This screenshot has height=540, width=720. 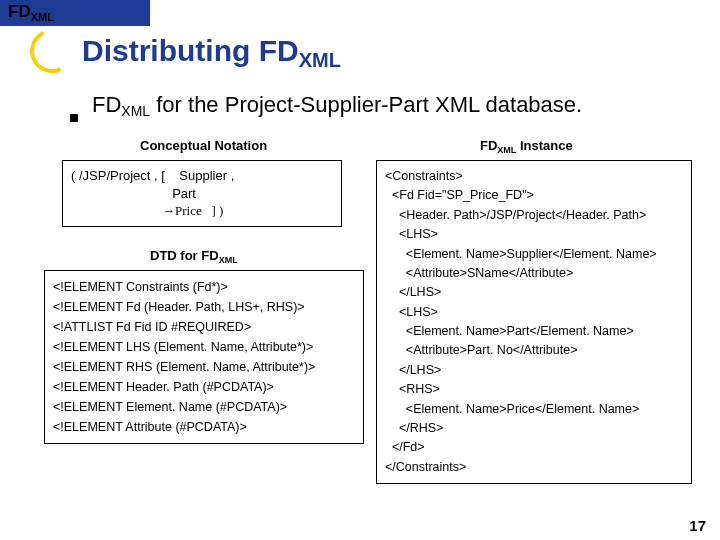 I want to click on inst-line: <RHS>, so click(x=534, y=390).